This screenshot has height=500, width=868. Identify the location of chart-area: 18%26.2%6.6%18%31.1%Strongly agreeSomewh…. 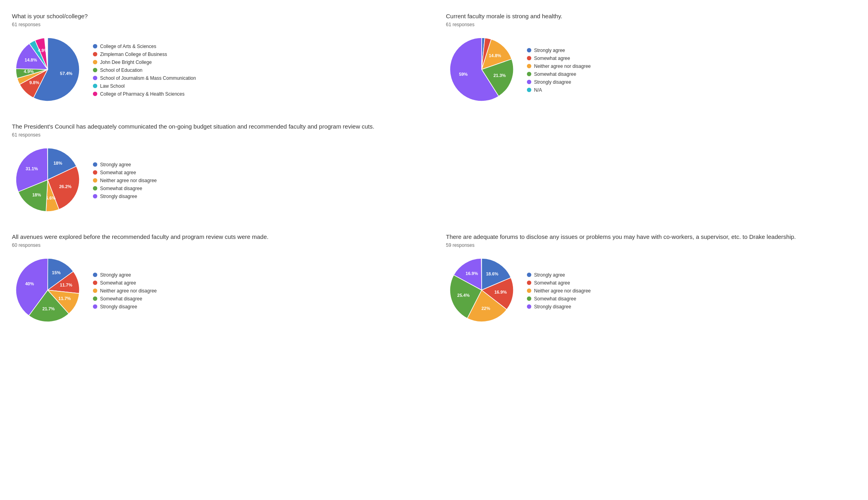
(217, 180).